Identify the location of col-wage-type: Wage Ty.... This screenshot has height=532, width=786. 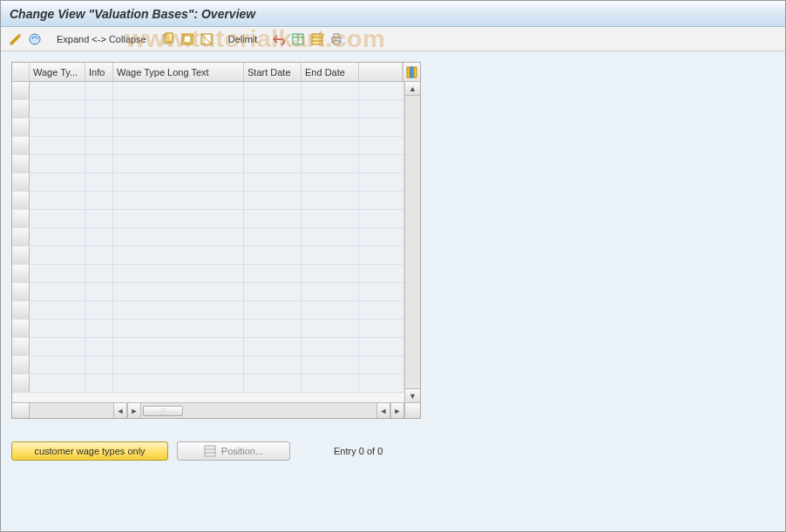
(58, 71).